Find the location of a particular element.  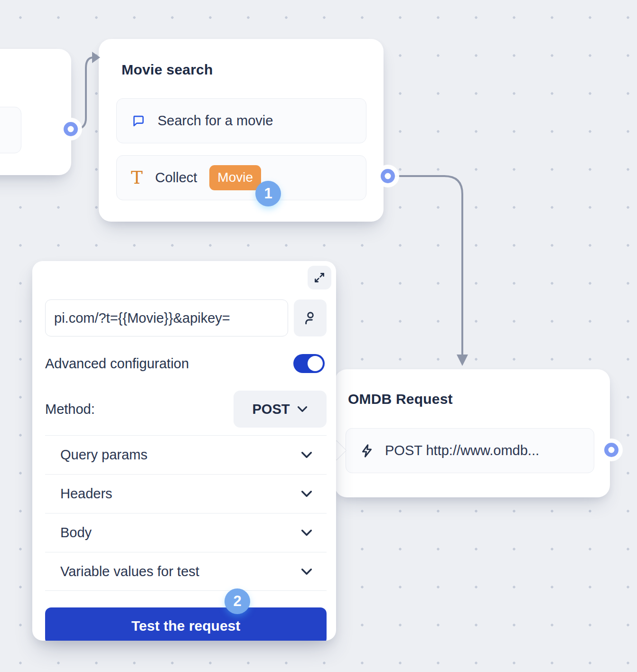

insert-variable-button is located at coordinates (310, 318).